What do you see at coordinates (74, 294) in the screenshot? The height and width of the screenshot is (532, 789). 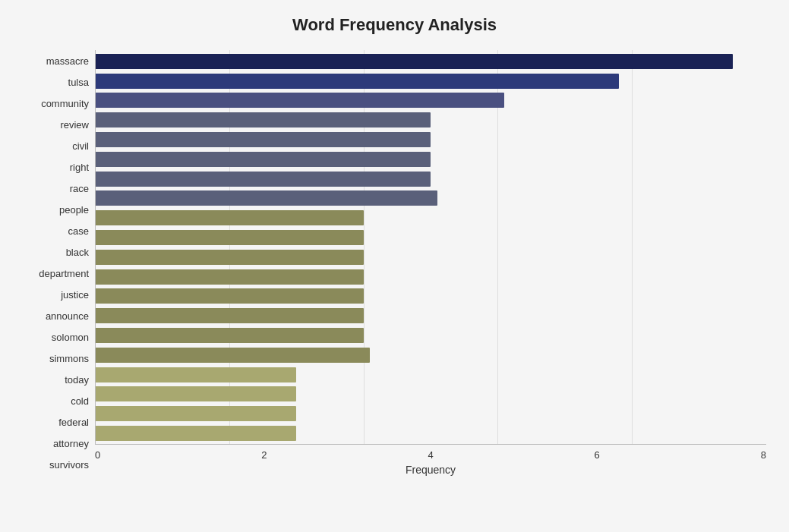 I see `y-label: justice` at bounding box center [74, 294].